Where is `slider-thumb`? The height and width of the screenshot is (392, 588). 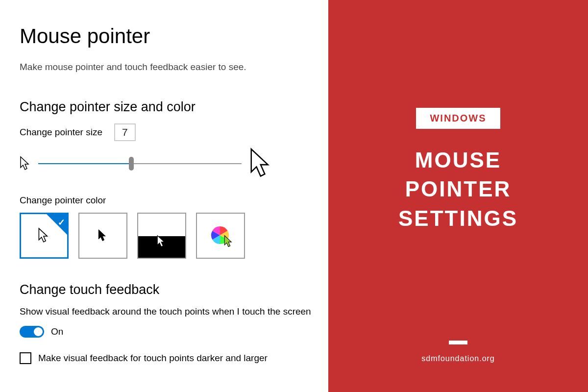 slider-thumb is located at coordinates (131, 164).